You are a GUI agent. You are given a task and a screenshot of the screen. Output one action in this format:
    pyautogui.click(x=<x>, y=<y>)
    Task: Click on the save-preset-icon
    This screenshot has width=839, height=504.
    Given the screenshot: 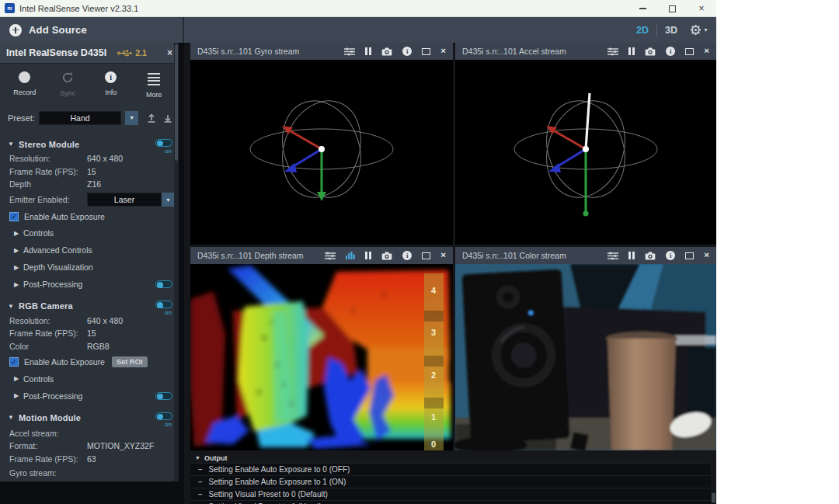 What is the action you would take?
    pyautogui.click(x=168, y=118)
    